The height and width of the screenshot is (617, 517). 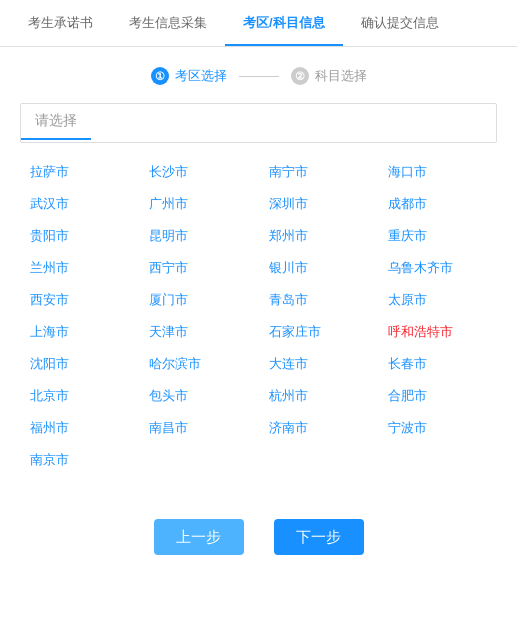 I want to click on city-item: 武汉市, so click(x=80, y=204).